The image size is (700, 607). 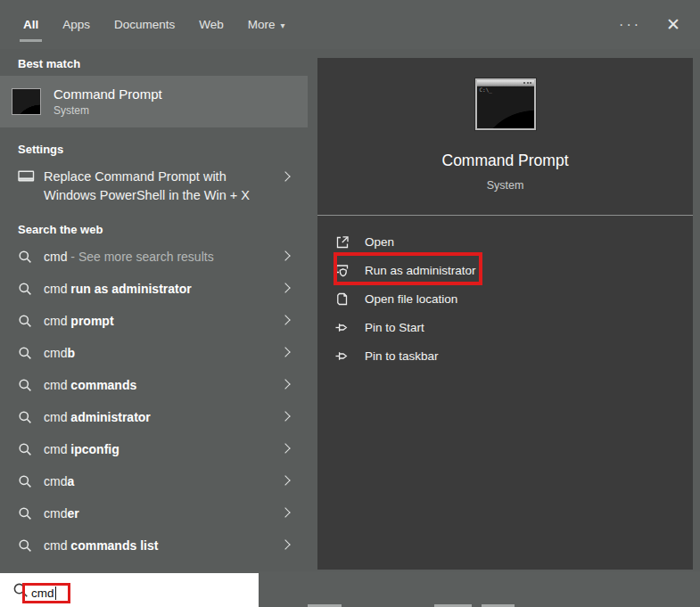 What do you see at coordinates (211, 25) in the screenshot?
I see `tab-web: Web` at bounding box center [211, 25].